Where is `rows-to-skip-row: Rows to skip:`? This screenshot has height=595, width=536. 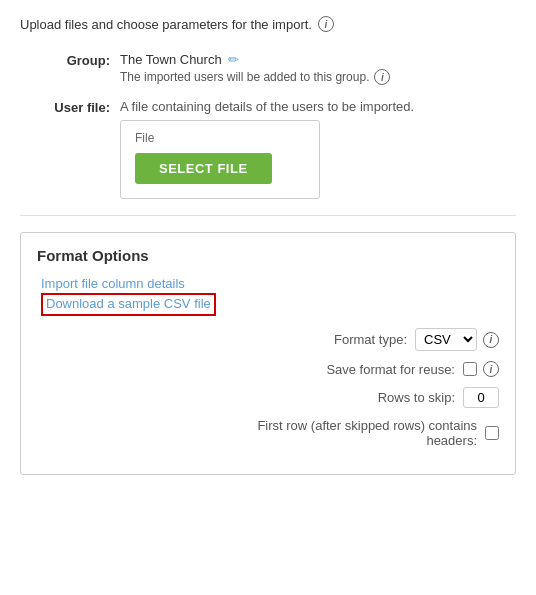
rows-to-skip-row: Rows to skip: is located at coordinates (268, 398).